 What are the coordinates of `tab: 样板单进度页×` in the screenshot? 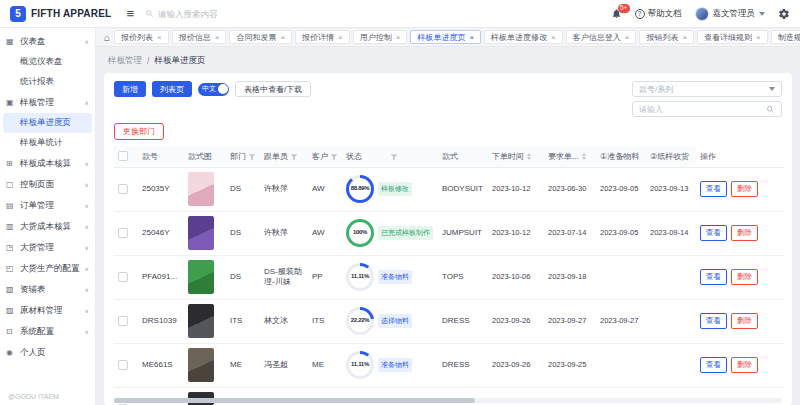 It's located at (446, 37).